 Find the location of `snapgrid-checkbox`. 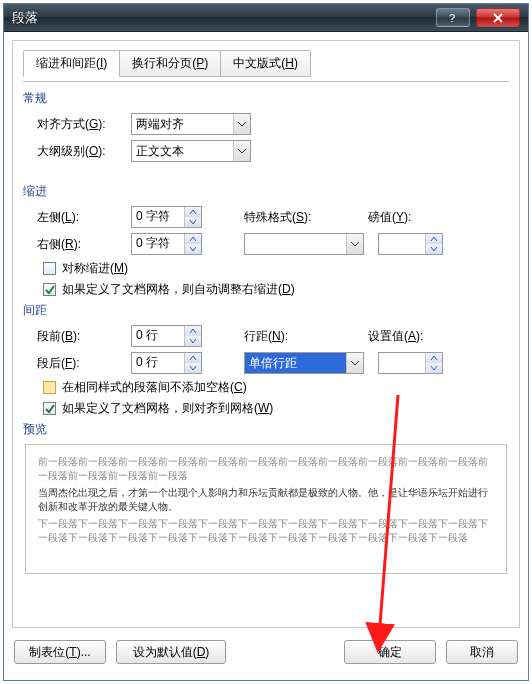

snapgrid-checkbox is located at coordinates (50, 408).